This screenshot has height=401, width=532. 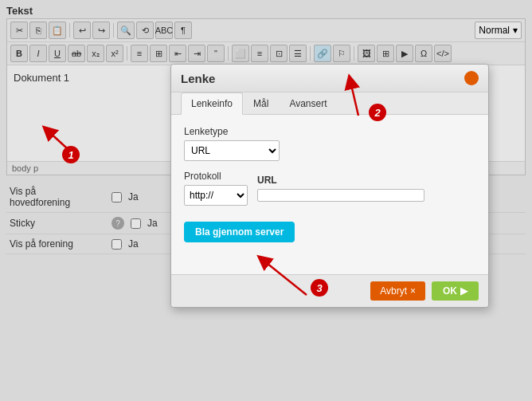 What do you see at coordinates (261, 104) in the screenshot?
I see `tab-maal: Mål` at bounding box center [261, 104].